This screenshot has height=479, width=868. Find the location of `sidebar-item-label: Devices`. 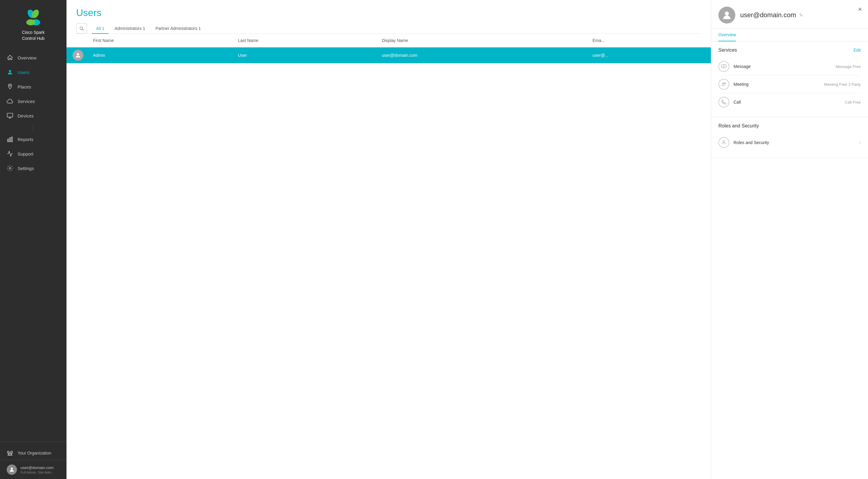

sidebar-item-label: Devices is located at coordinates (26, 116).